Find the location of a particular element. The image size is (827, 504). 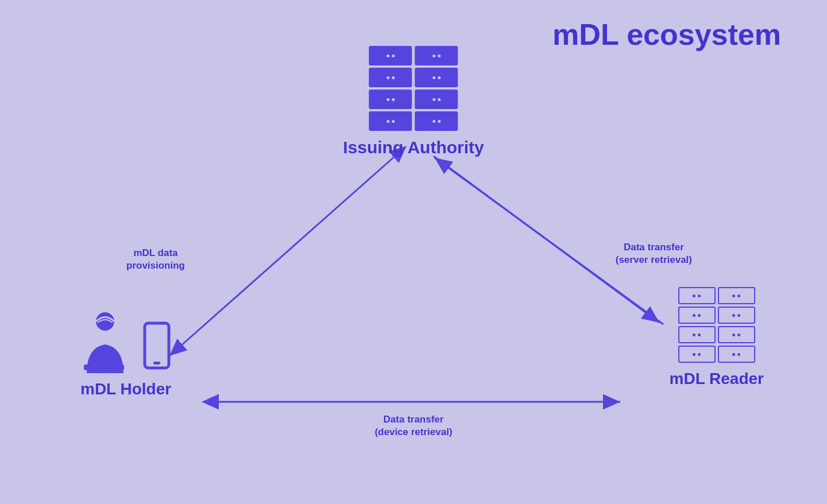

reader-server-icon is located at coordinates (717, 325).